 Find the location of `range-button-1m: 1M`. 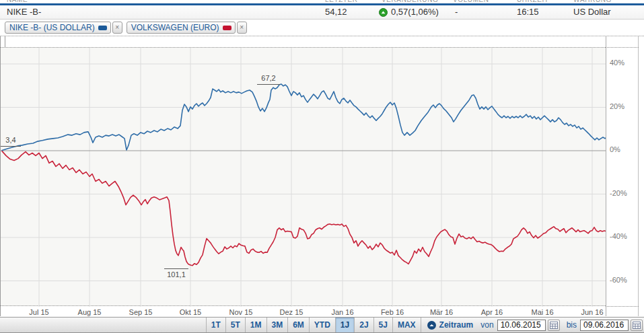

range-button-1m: 1M is located at coordinates (256, 325).